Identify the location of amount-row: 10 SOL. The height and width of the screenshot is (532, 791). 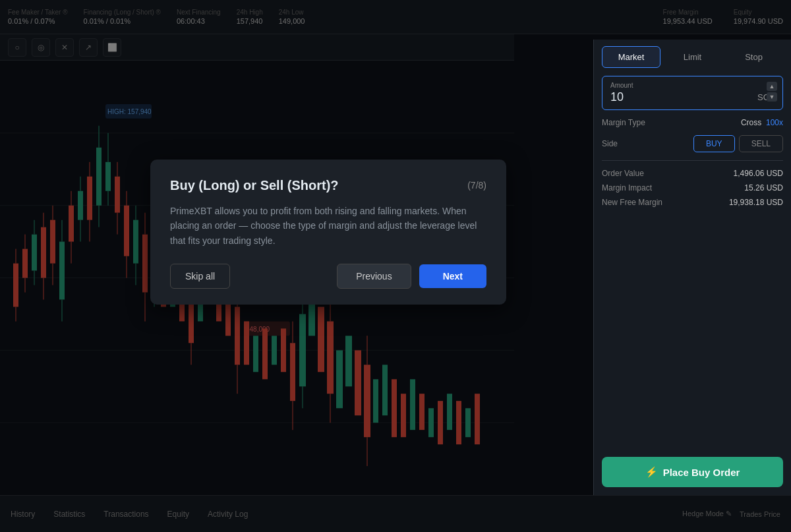
(692, 98).